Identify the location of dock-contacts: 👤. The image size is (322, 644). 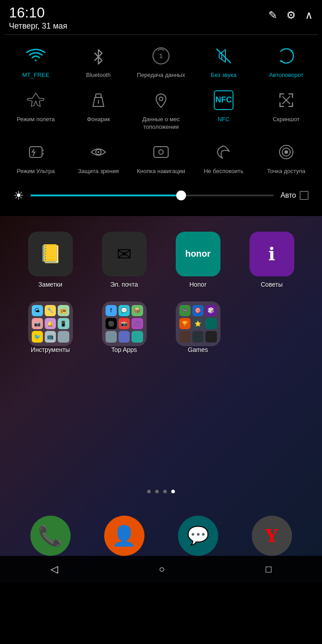
(124, 536).